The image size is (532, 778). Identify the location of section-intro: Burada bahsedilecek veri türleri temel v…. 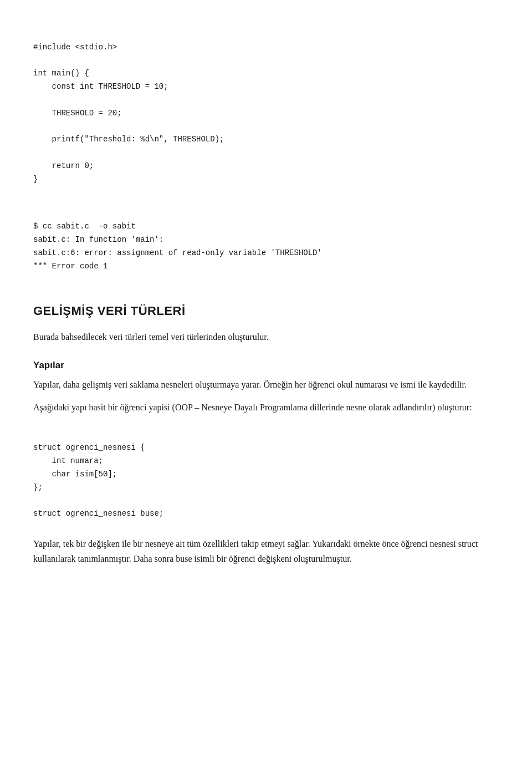
(266, 337).